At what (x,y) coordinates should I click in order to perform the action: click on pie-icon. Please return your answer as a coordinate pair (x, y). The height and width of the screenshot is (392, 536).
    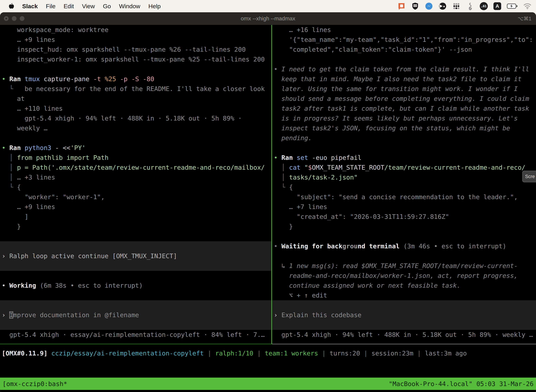
    Looking at the image, I should click on (443, 6).